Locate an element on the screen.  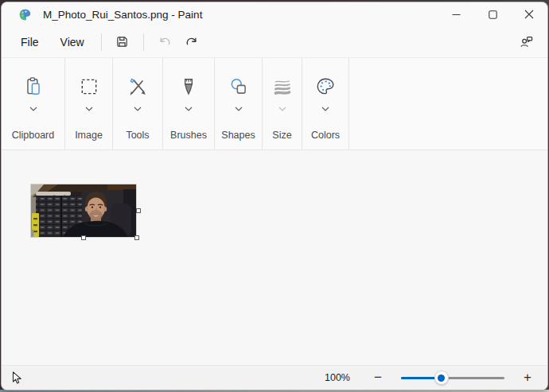
resize-handle-right is located at coordinates (138, 211).